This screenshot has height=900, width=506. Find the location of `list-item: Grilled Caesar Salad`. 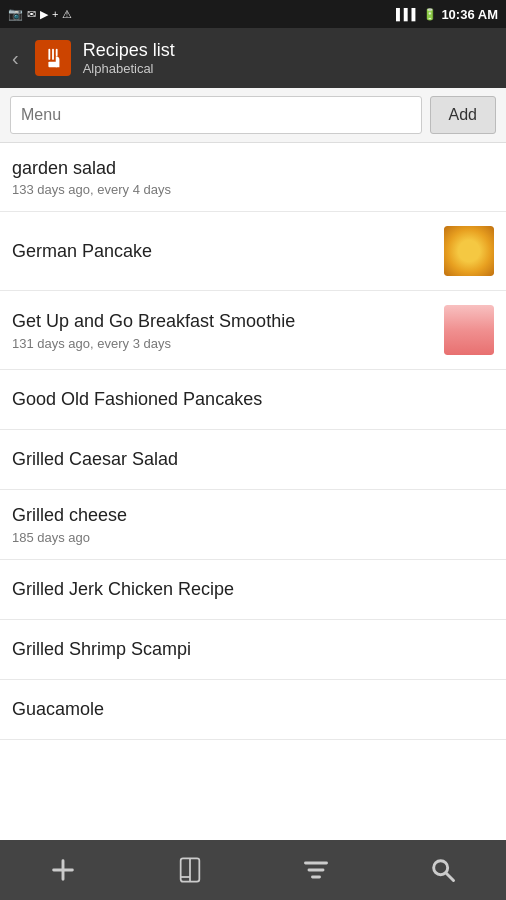

list-item: Grilled Caesar Salad is located at coordinates (253, 460).